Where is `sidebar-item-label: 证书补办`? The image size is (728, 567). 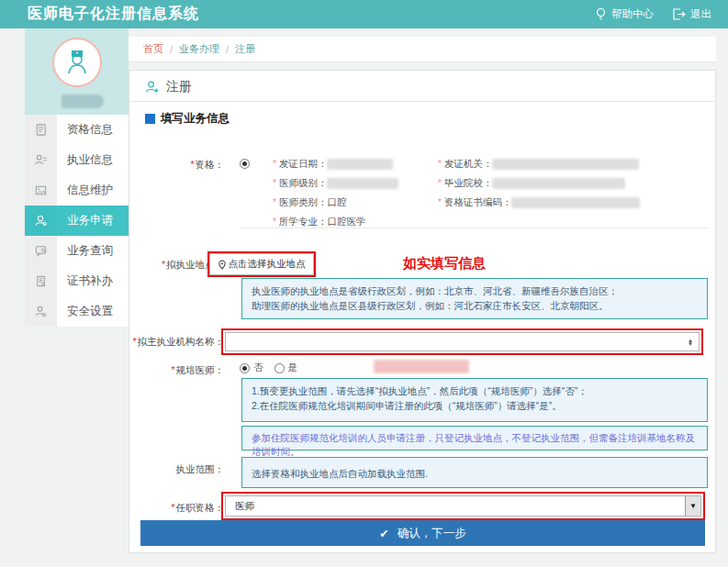
sidebar-item-label: 证书补办 is located at coordinates (93, 281).